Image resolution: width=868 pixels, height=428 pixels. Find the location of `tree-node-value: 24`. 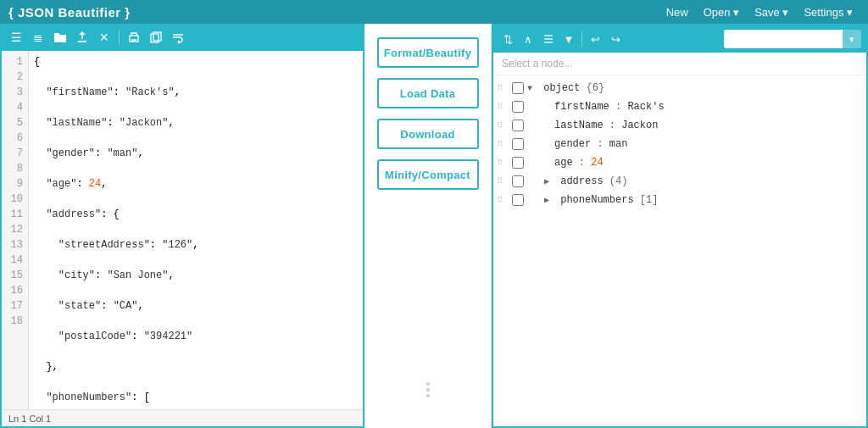

tree-node-value: 24 is located at coordinates (597, 163).